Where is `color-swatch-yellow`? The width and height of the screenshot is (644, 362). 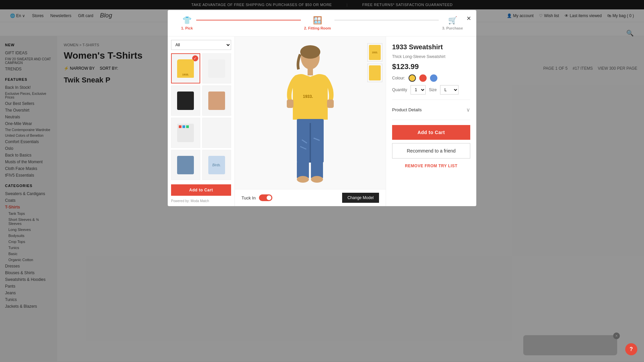
color-swatch-yellow is located at coordinates (412, 78).